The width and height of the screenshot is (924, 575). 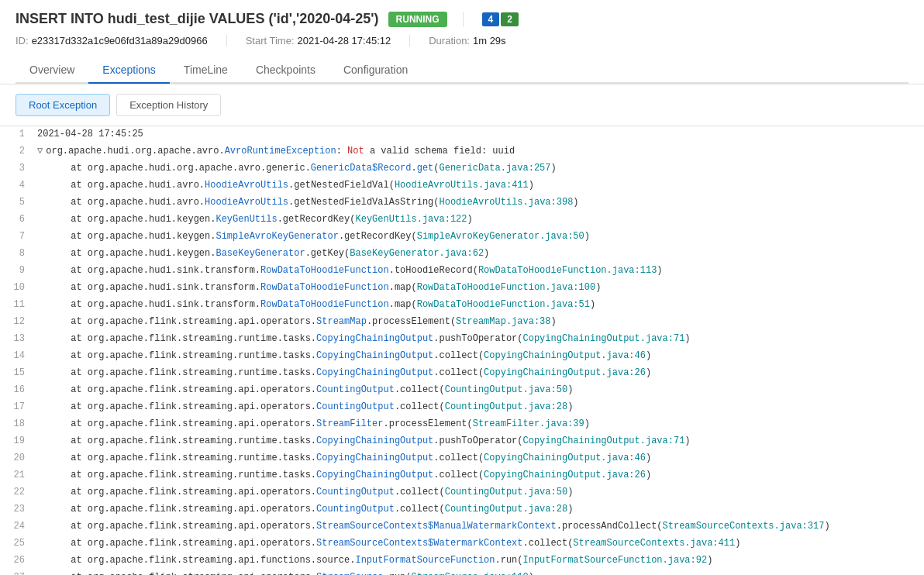 I want to click on line-row: 2 ▽org.apache.hudi.org.apache.avro.AvroR…, so click(x=462, y=152).